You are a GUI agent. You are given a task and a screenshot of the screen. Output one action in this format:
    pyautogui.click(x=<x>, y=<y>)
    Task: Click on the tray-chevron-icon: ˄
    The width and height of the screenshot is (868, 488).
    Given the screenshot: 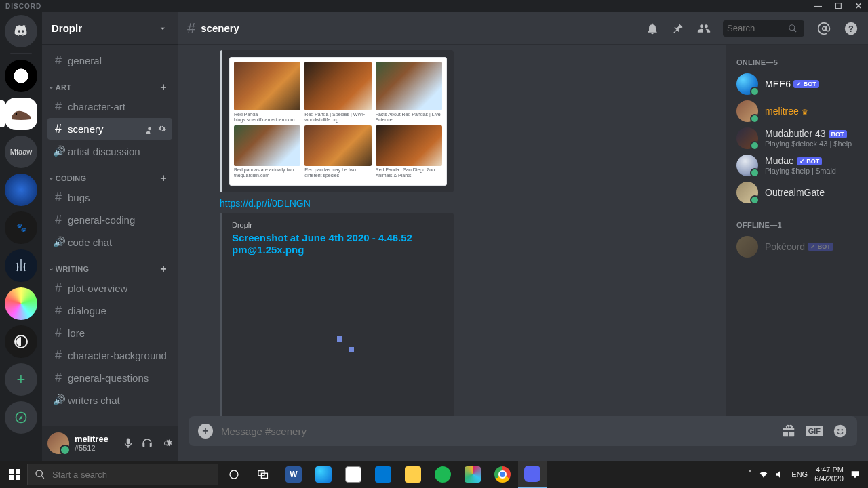 What is the action you would take?
    pyautogui.click(x=750, y=474)
    